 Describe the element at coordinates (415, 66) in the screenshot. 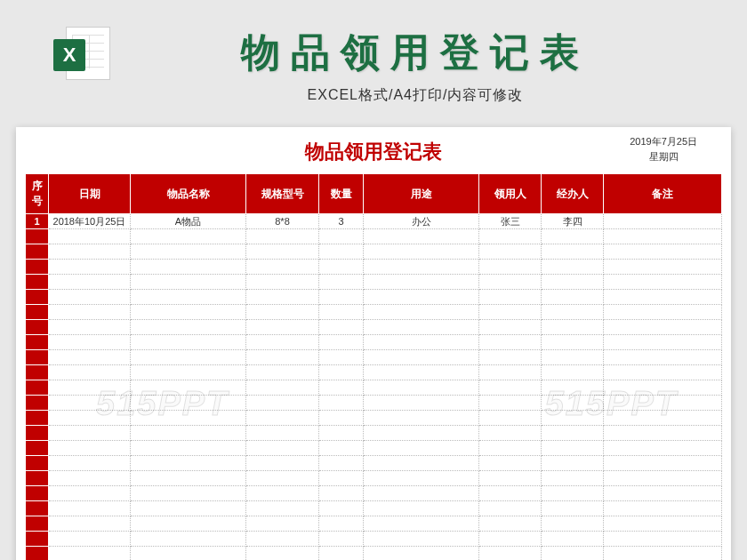

I see `title-block: 物品领用登记表 EXCEL格式/A4打印/内容可修改` at that location.